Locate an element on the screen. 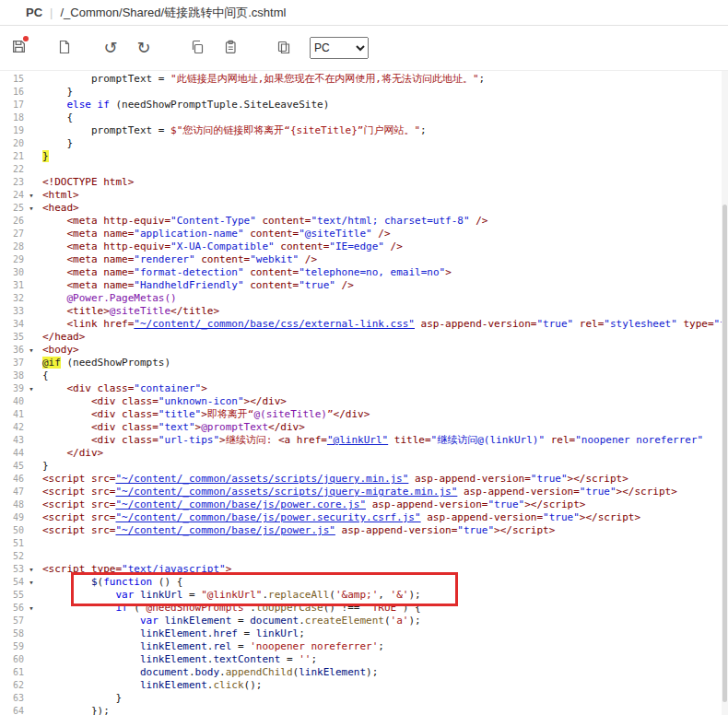  code-line: promptText = "此链接是内网地址,如果您现在不在内网使用,将无法访问… is located at coordinates (383, 79).